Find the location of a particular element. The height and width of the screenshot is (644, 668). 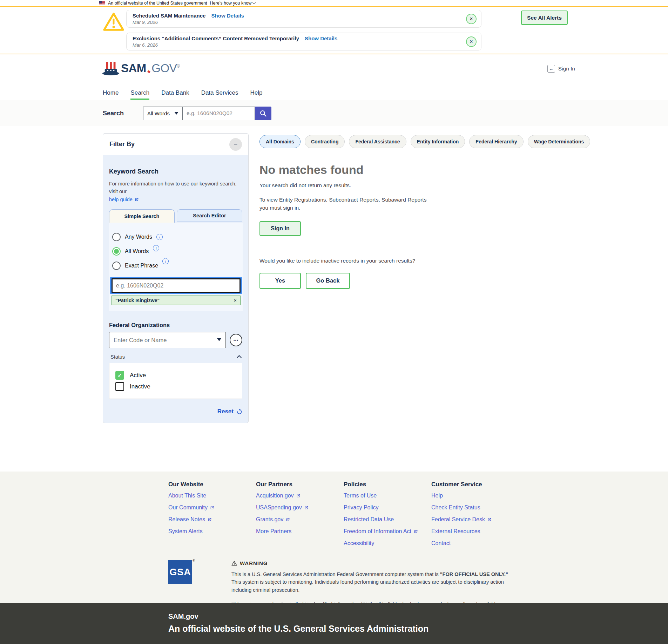

org-code-input is located at coordinates (168, 340).